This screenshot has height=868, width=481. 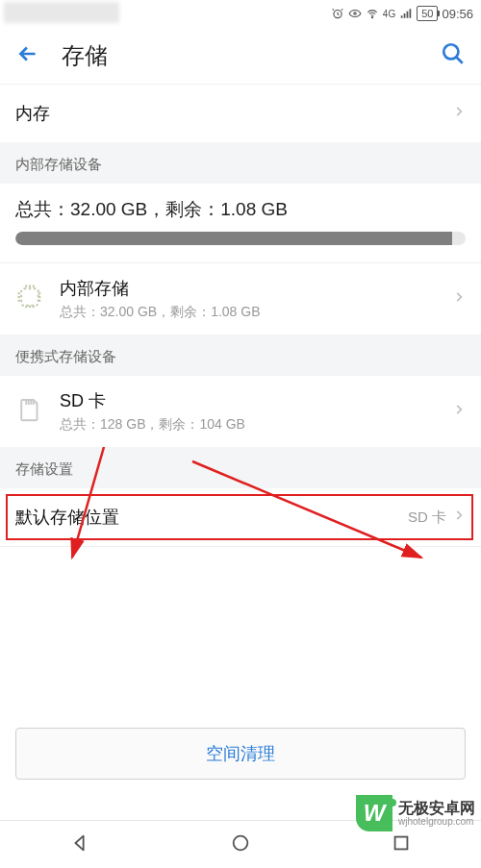 I want to click on nav-back-button, so click(x=80, y=845).